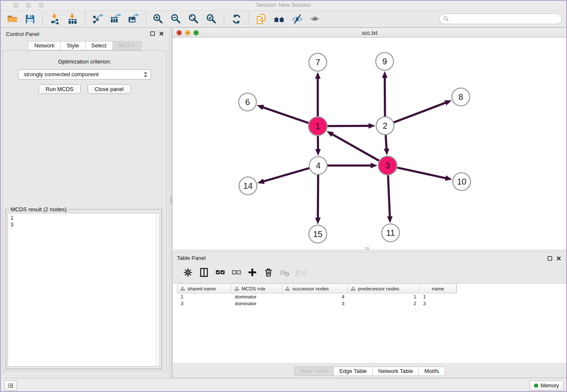  What do you see at coordinates (73, 19) in the screenshot?
I see `import-table-button` at bounding box center [73, 19].